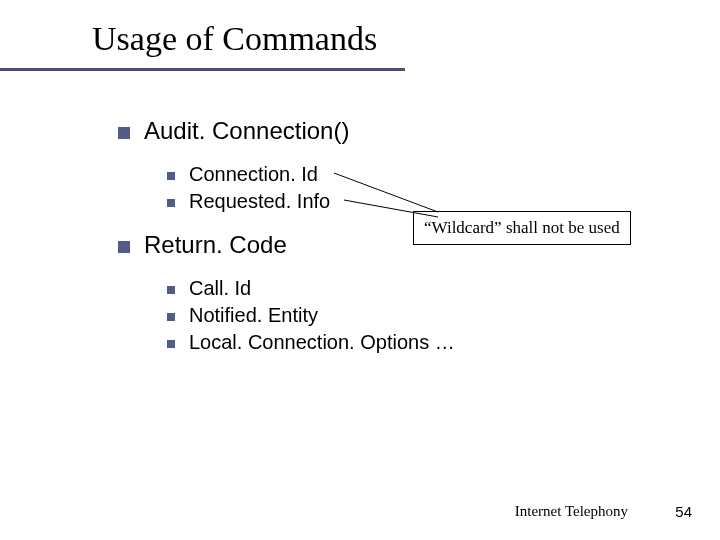 This screenshot has width=720, height=540. I want to click on bullet-notified-entity: Notified. Entity, so click(242, 316).